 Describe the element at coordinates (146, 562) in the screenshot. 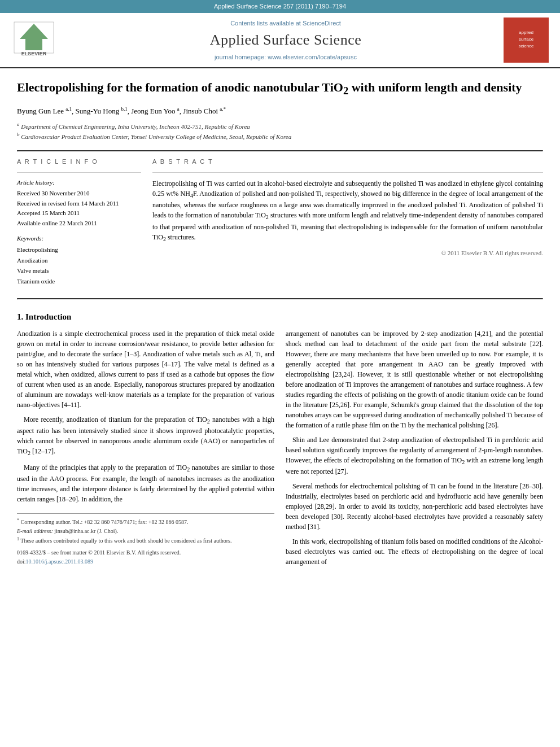

I see `doi-line: doi:10.1016/j.apsusc.2011.03.089` at that location.